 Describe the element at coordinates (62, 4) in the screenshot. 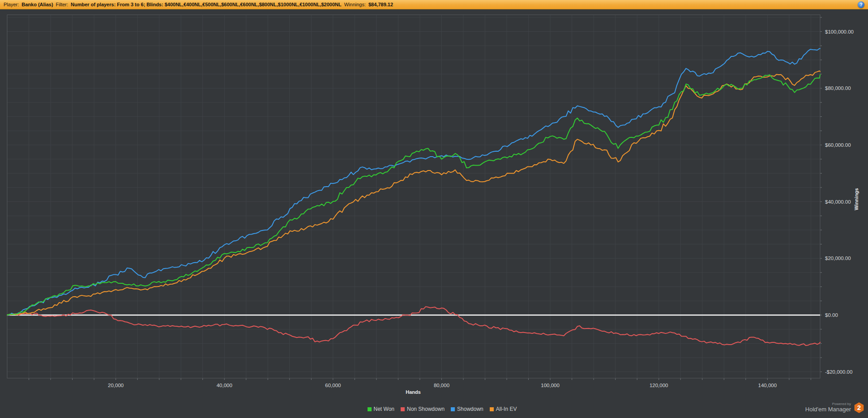

I see `filter-label: Filter:` at that location.